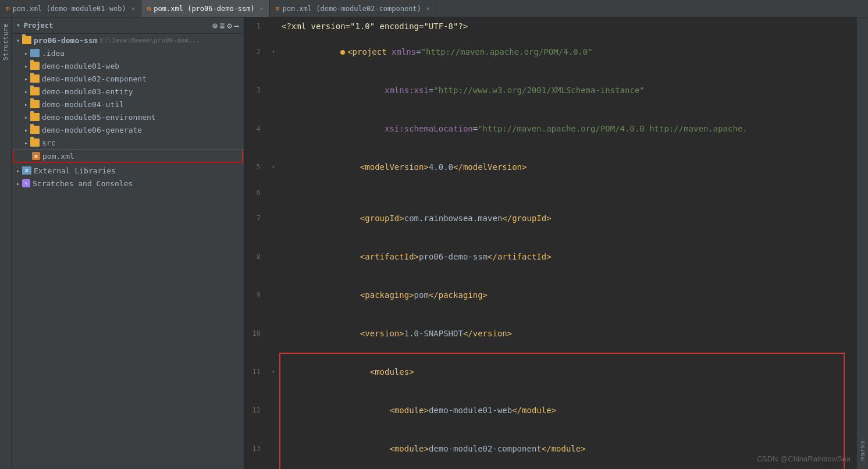  What do you see at coordinates (550, 90) in the screenshot?
I see `line-3: 3 xmlns:xsi="http://www.w3.org/2001/XMLS…` at bounding box center [550, 90].